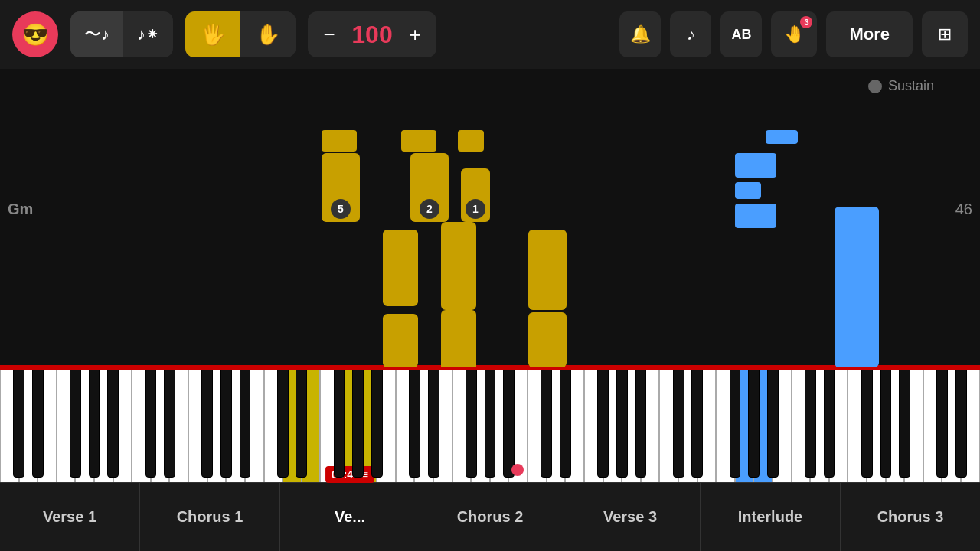 The width and height of the screenshot is (980, 551). What do you see at coordinates (213, 35) in the screenshot?
I see `yellow-hand-icon: 🖐️` at bounding box center [213, 35].